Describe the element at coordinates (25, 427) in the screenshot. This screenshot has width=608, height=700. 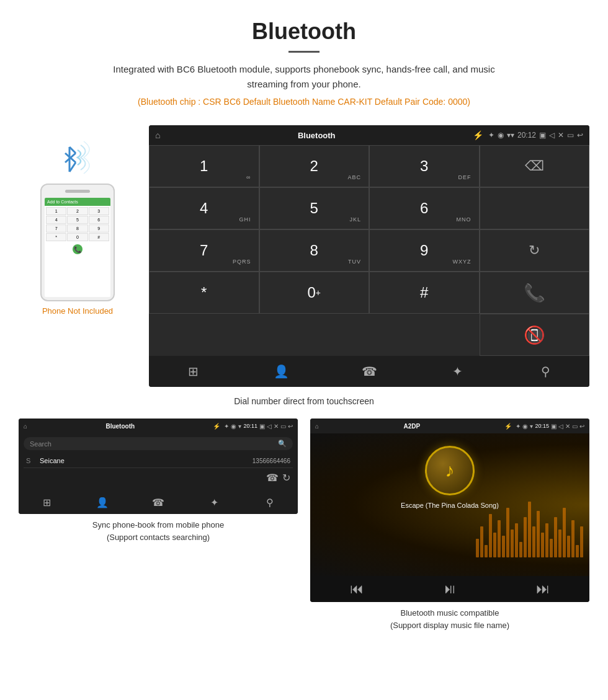
I see `pb-home-icon: ⌂` at that location.